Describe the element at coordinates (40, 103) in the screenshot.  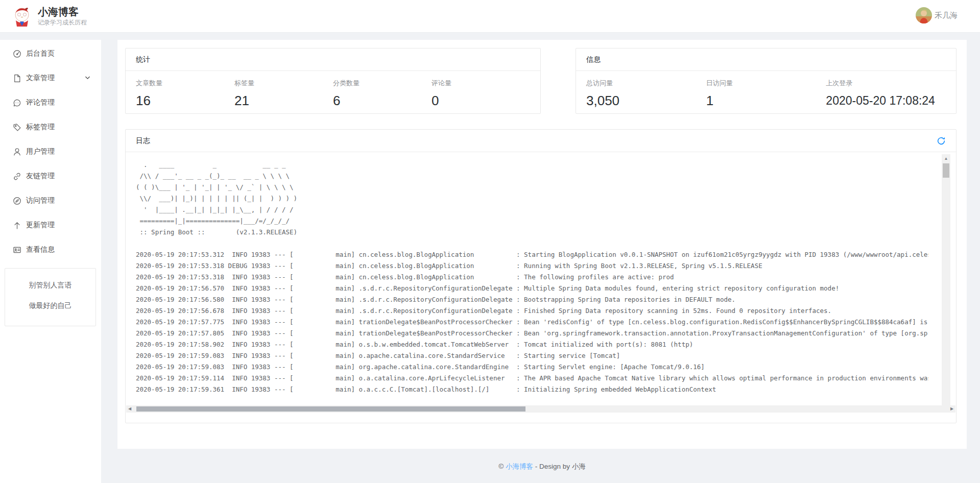
I see `sidebar-item-label: 评论管理` at that location.